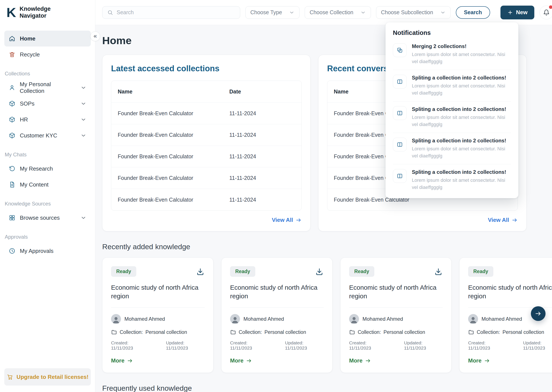 This screenshot has width=552, height=392. I want to click on notification-item: Merging 2 collections! Lorem ipsum dolor…, so click(452, 54).